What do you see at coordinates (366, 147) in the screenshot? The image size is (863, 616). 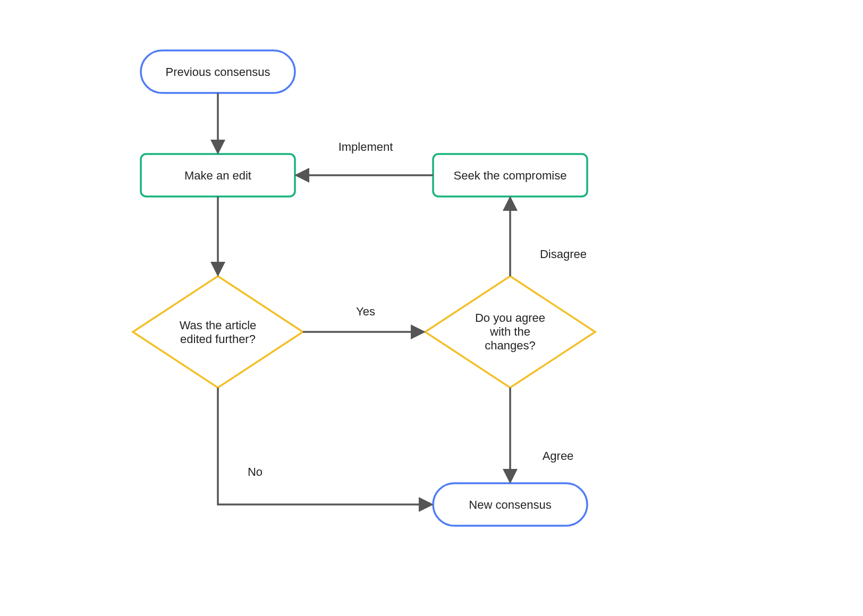 I see `edge-label-implement: Implement` at bounding box center [366, 147].